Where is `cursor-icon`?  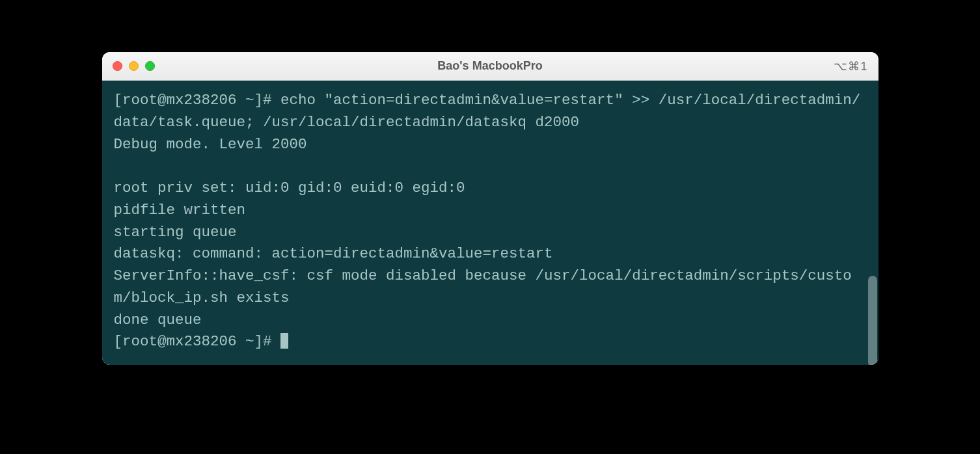 cursor-icon is located at coordinates (284, 341).